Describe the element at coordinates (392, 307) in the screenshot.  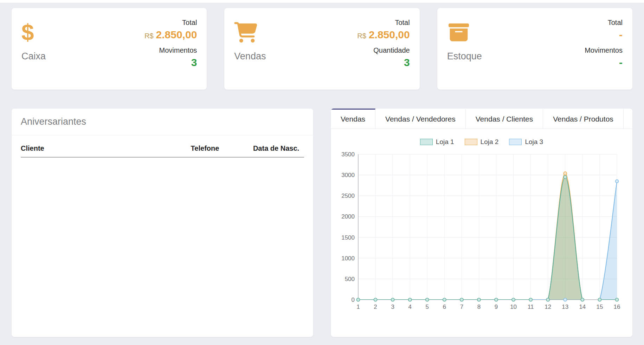
I see `svg-text: 3` at that location.